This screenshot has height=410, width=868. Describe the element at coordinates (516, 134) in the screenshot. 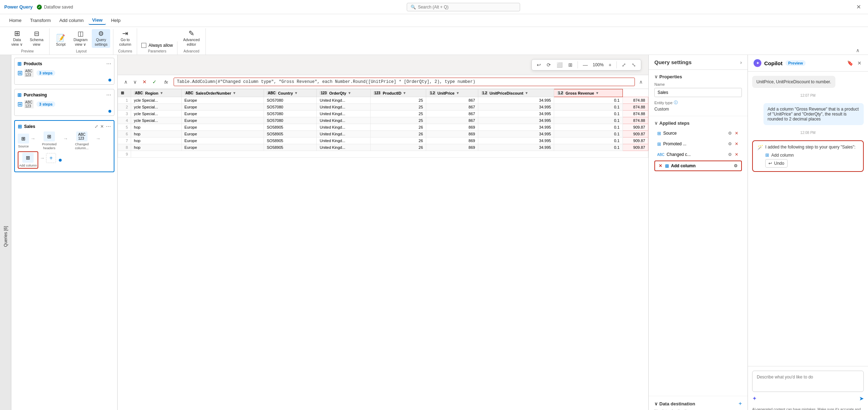

I see `cell-upd-6: 34.995` at that location.